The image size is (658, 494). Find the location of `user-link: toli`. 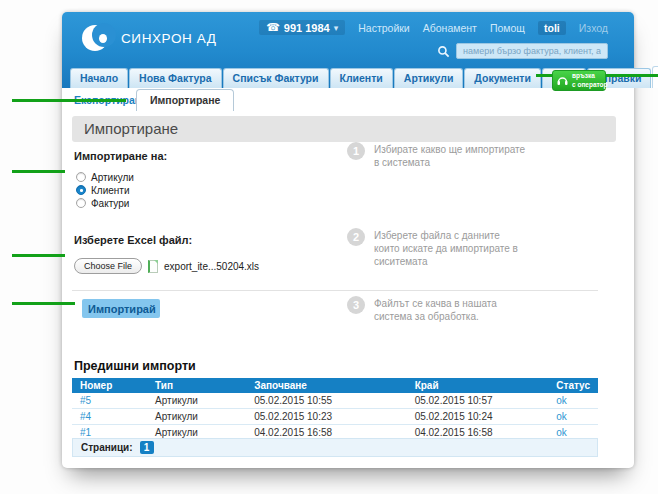

user-link: toli is located at coordinates (552, 28).